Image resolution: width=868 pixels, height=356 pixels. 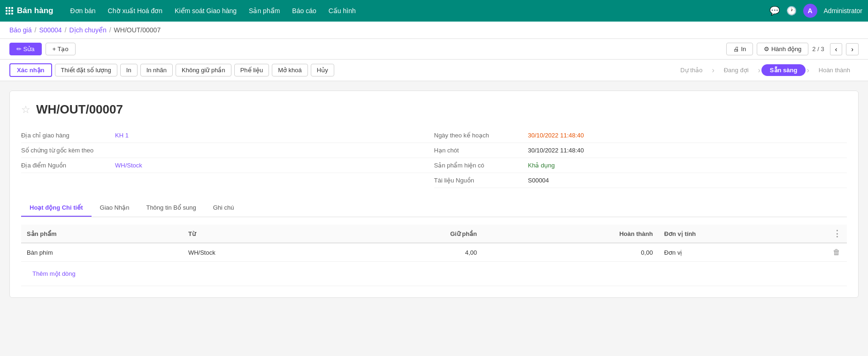 I want to click on menu-don-ban: Đơn bán, so click(x=83, y=11).